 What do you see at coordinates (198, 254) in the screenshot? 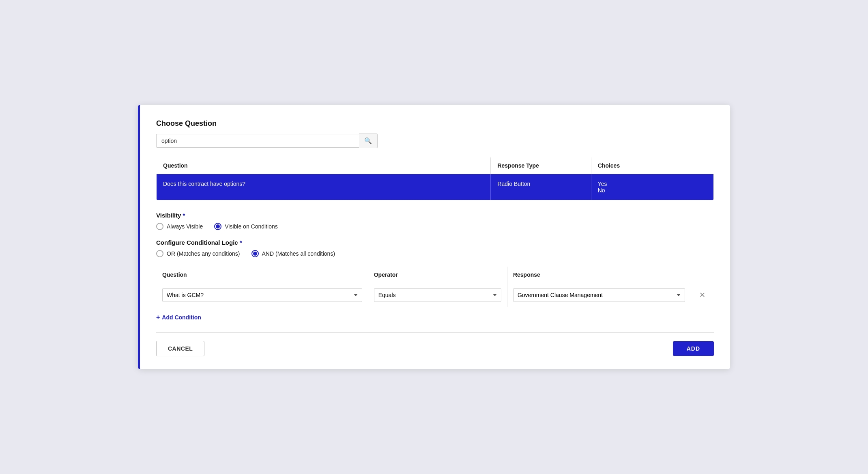
I see `logic-or: OR (Matches any conditions)` at bounding box center [198, 254].